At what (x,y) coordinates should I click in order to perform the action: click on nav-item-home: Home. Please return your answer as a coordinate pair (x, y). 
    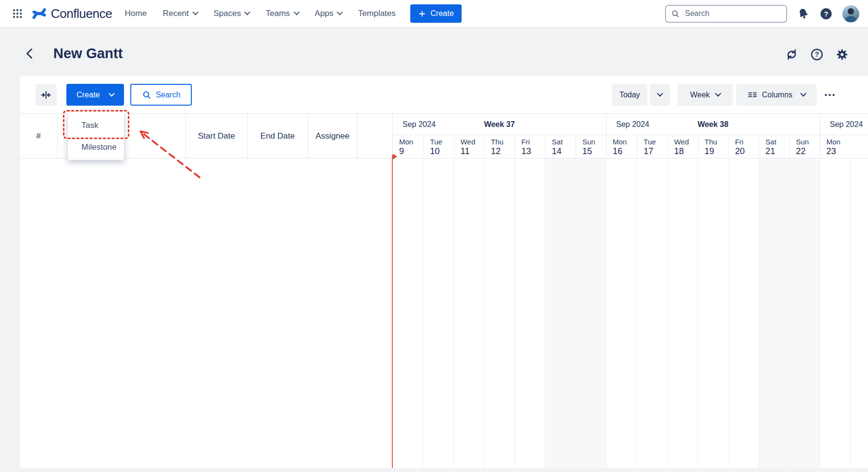
    Looking at the image, I should click on (136, 14).